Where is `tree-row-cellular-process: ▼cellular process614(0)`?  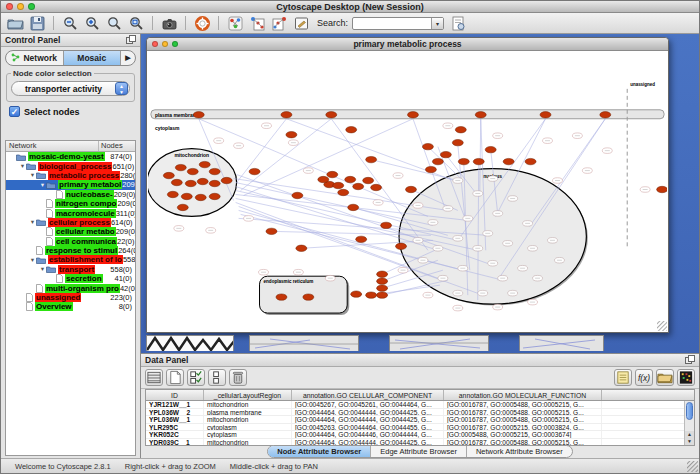 tree-row-cellular-process: ▼cellular process614(0) is located at coordinates (70, 222).